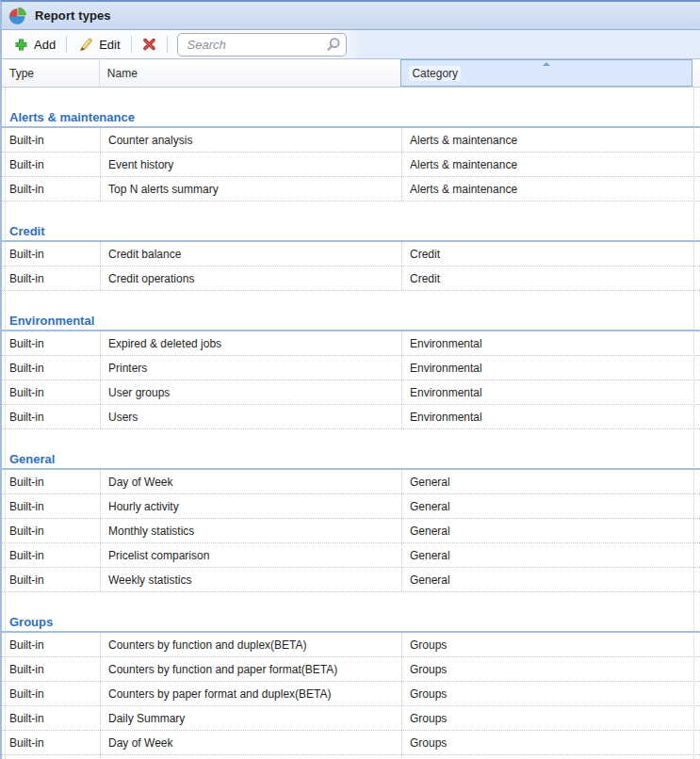 Image resolution: width=700 pixels, height=759 pixels. I want to click on window-title: Report types, so click(73, 15).